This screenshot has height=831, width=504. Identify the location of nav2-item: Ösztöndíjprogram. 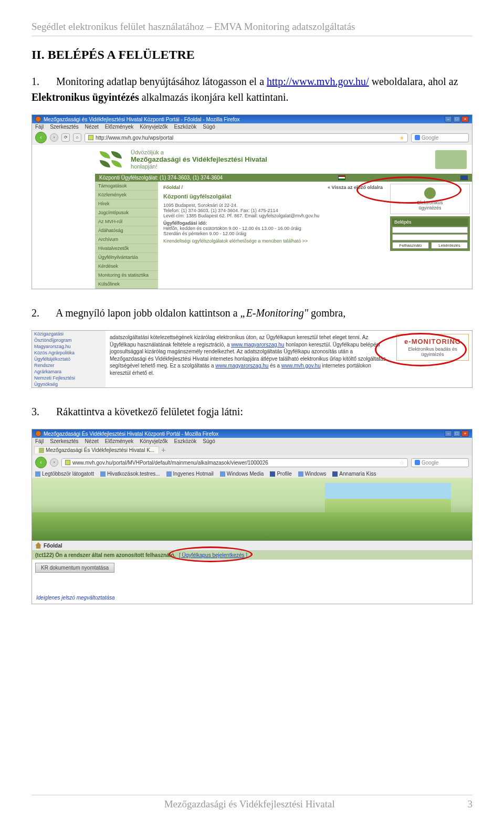
(69, 340).